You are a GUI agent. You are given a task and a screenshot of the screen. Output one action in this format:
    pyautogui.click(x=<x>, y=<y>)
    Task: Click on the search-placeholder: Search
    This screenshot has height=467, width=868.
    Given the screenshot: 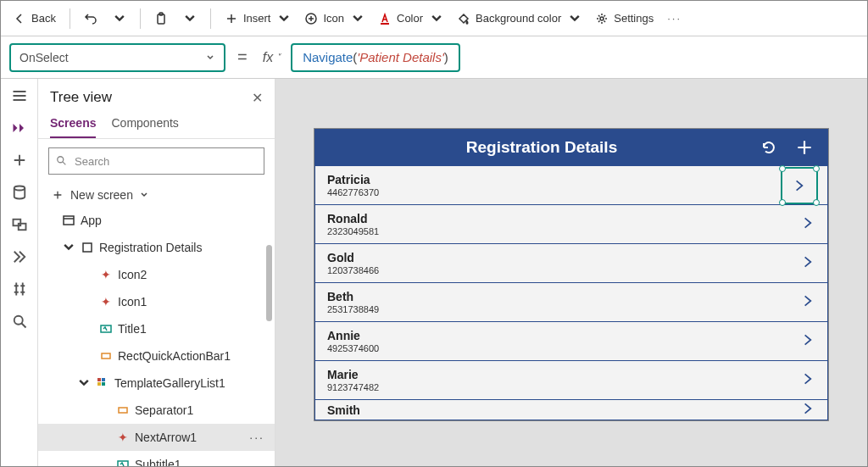 What is the action you would take?
    pyautogui.click(x=92, y=161)
    